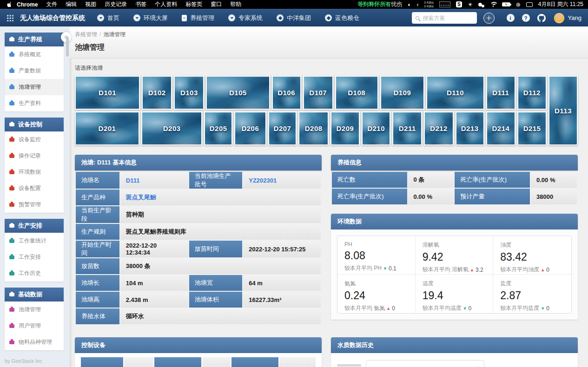  Describe the element at coordinates (86, 34) in the screenshot. I see `breadcrumb-parent: 养殖管理` at that location.